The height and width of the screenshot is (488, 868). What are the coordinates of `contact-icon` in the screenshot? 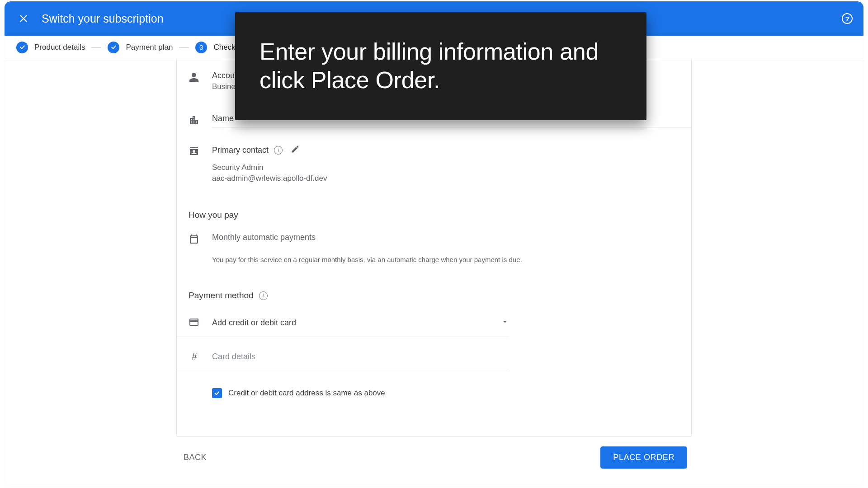 It's located at (194, 151).